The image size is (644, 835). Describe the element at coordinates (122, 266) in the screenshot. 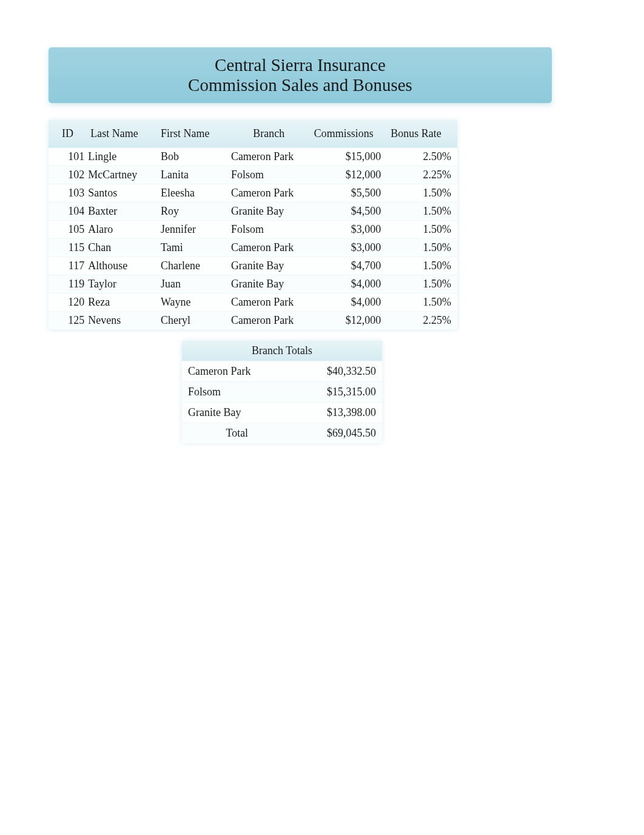

I see `cell-last-name: Althouse` at that location.